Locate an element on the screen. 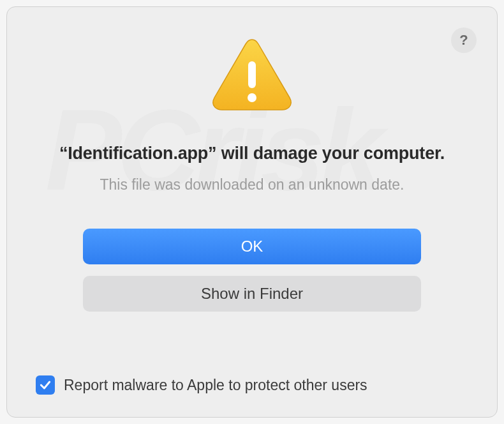  alert-title: “Identification.app” will damage your co… is located at coordinates (252, 153).